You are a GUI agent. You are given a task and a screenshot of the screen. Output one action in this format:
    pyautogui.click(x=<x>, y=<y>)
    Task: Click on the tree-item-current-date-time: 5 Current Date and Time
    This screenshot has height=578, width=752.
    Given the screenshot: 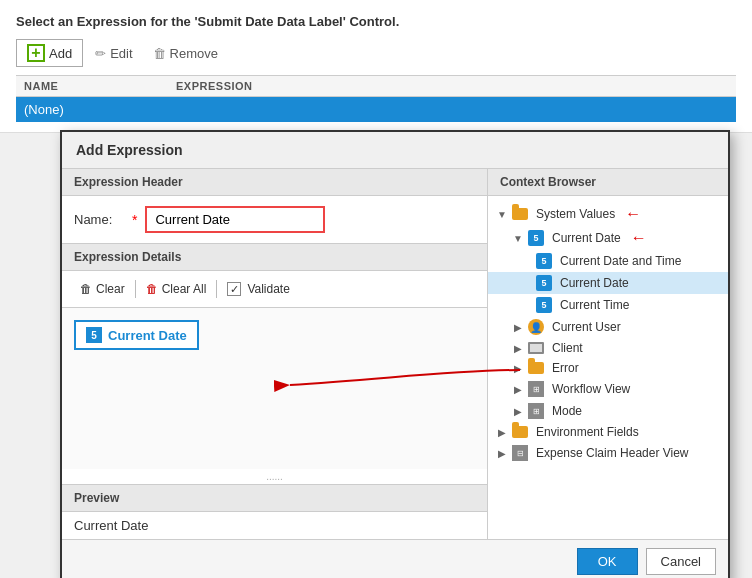 What is the action you would take?
    pyautogui.click(x=608, y=261)
    